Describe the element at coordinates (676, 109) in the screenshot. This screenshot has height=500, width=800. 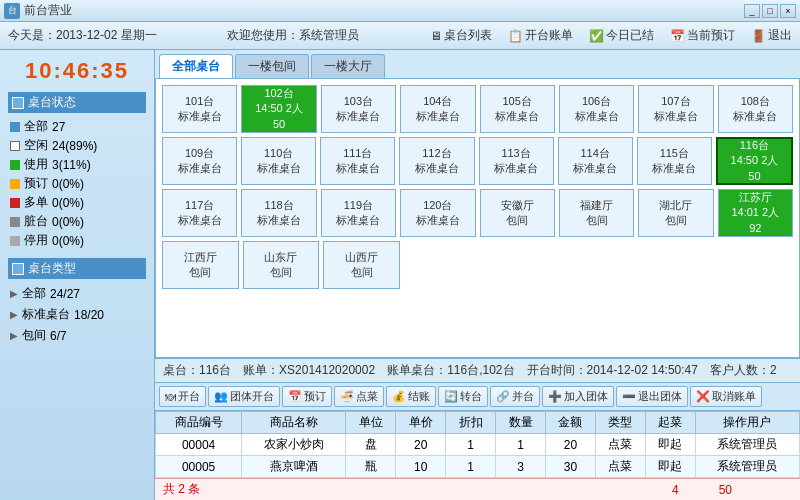
I see `table-107: 107台标准桌台` at that location.